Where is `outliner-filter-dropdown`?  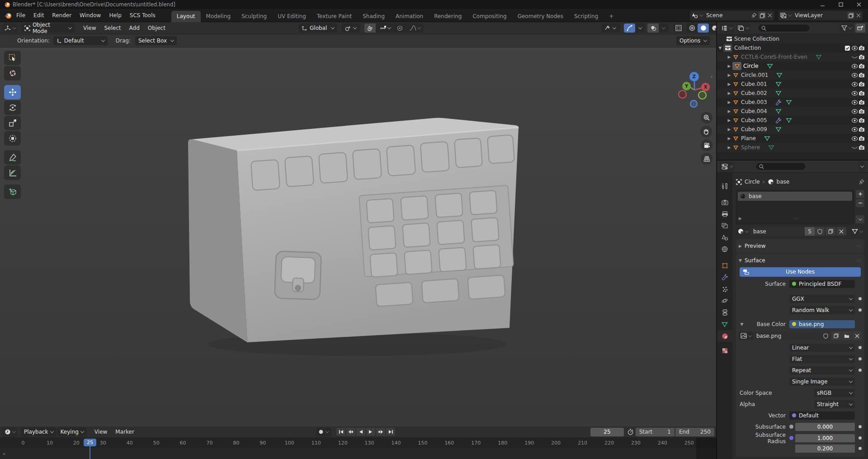
outliner-filter-dropdown is located at coordinates (846, 28).